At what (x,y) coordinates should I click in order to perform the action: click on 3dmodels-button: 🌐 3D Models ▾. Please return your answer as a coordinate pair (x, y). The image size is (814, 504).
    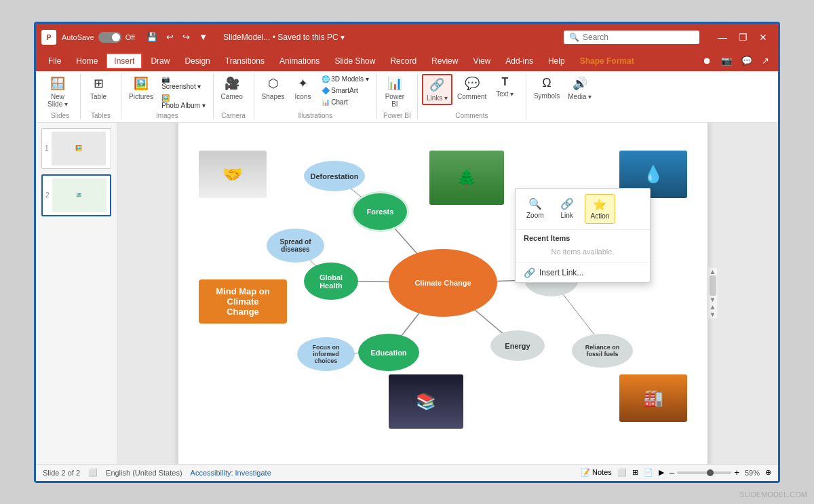
    Looking at the image, I should click on (345, 79).